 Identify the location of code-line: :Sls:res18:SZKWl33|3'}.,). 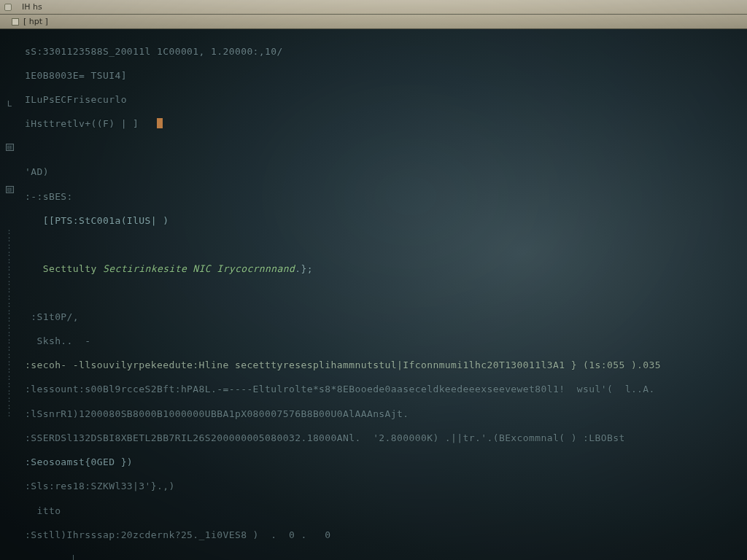
(384, 487).